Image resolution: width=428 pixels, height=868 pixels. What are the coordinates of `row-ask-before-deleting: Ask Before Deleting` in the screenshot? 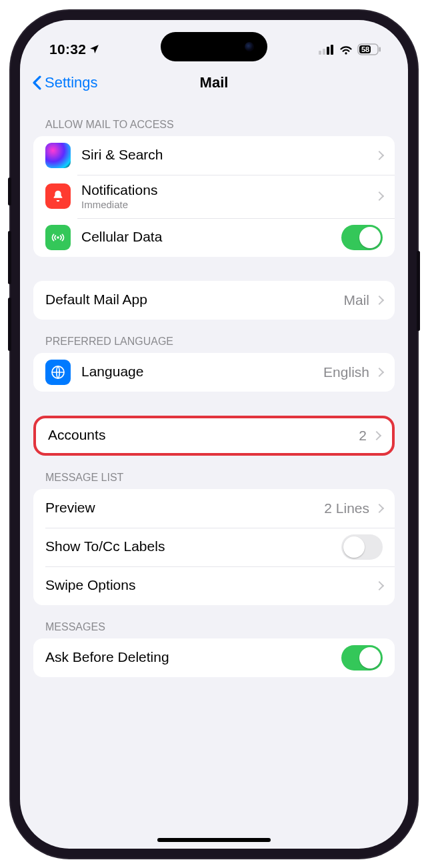 It's located at (214, 658).